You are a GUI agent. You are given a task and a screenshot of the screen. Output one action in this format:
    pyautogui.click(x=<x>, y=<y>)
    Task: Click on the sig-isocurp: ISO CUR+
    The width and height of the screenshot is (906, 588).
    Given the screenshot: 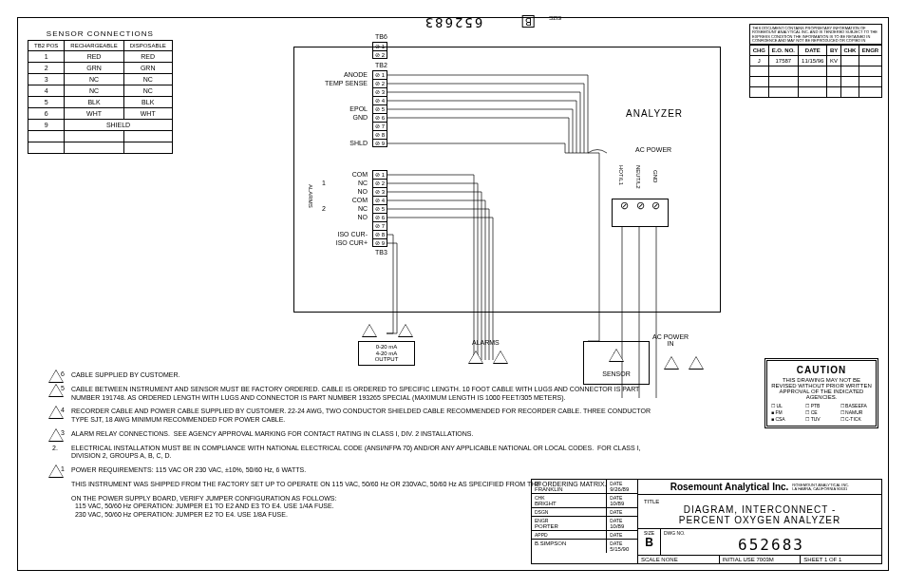 What is the action you would take?
    pyautogui.click(x=340, y=243)
    